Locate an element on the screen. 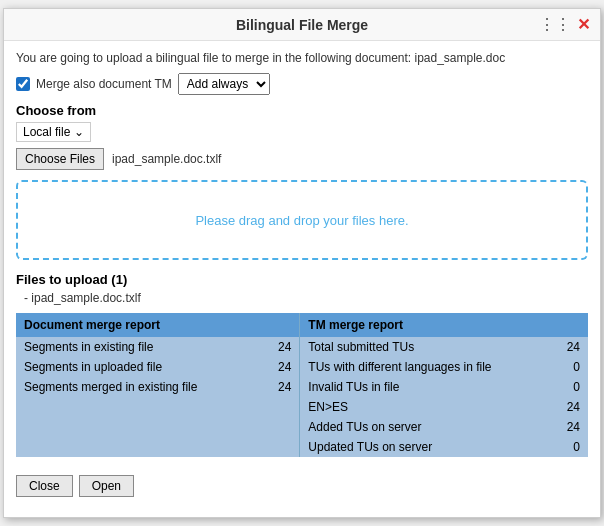 The width and height of the screenshot is (604, 526). tm-row-3-value: 0 is located at coordinates (576, 387).